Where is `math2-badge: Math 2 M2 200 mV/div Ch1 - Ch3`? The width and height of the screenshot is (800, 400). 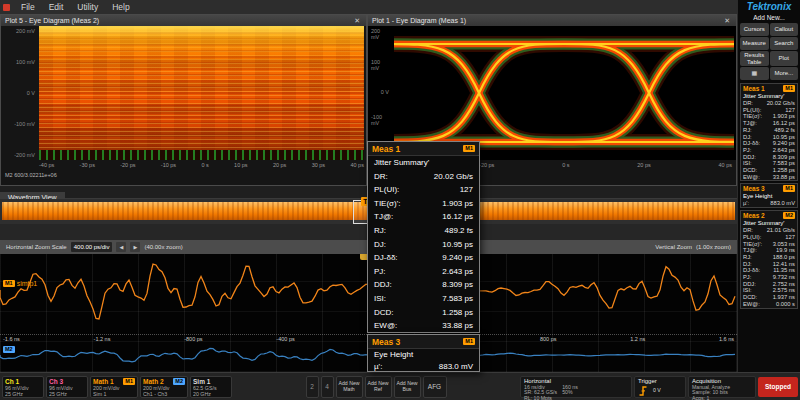 math2-badge: Math 2 M2 200 mV/div Ch1 - Ch3 is located at coordinates (164, 387).